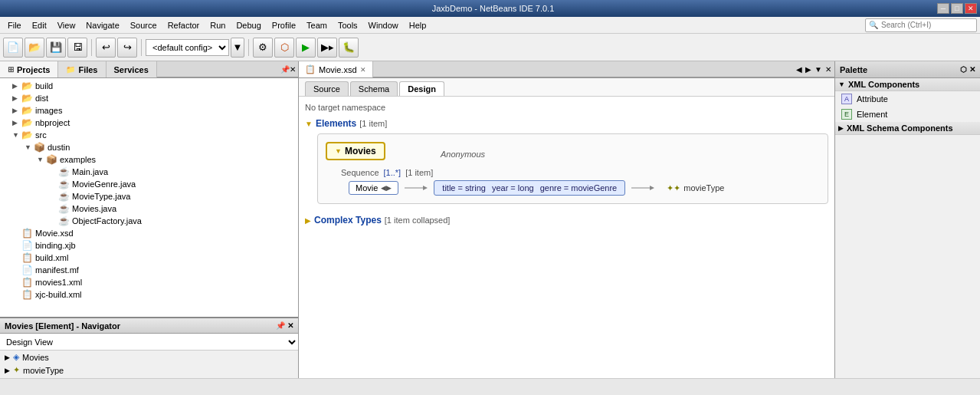  What do you see at coordinates (13, 48) in the screenshot?
I see `new-project-button: 📄` at bounding box center [13, 48].